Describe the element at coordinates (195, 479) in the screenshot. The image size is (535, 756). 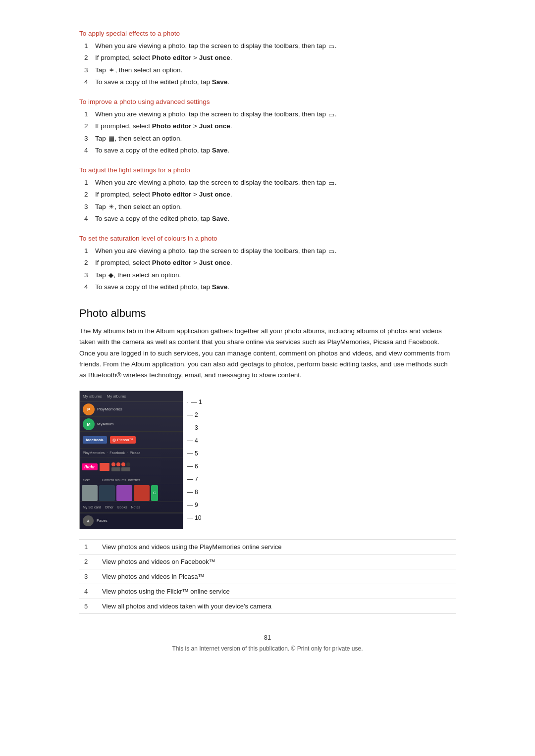
I see `diagram-label-7: — 7` at that location.